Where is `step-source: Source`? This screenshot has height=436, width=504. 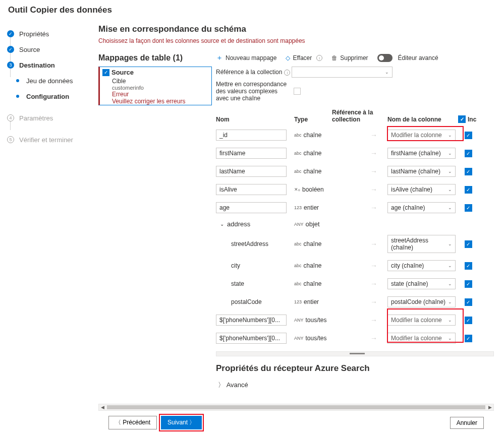
step-source: Source is located at coordinates (49, 49).